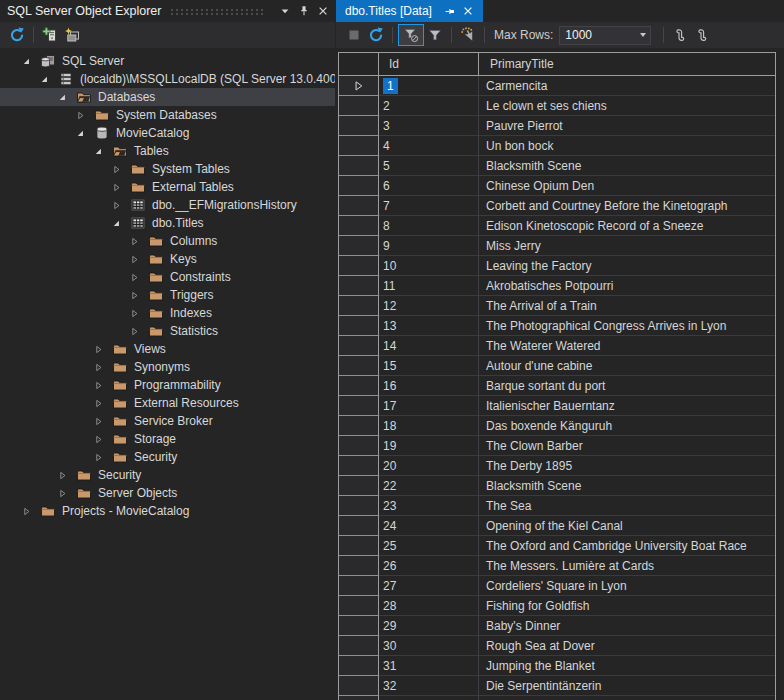 Image resolution: width=784 pixels, height=700 pixels. I want to click on cell-id: 14, so click(429, 346).